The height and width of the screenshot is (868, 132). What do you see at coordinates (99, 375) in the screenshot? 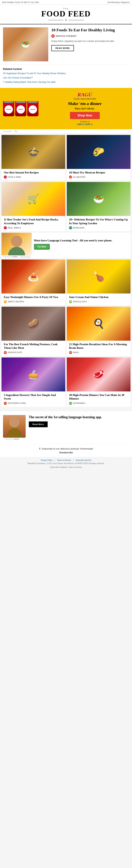
I see `article-image-placeholder-10: 🥩` at bounding box center [99, 375].